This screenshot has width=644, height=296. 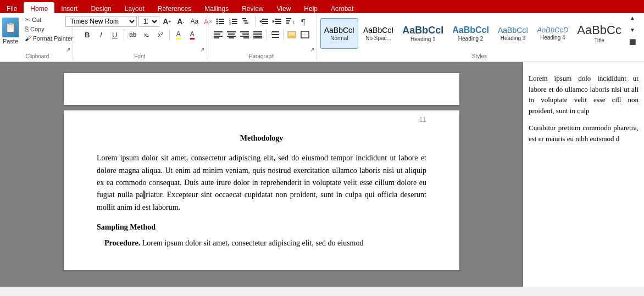 What do you see at coordinates (122, 243) in the screenshot?
I see `document-sub-subheading: Procedure.` at bounding box center [122, 243].